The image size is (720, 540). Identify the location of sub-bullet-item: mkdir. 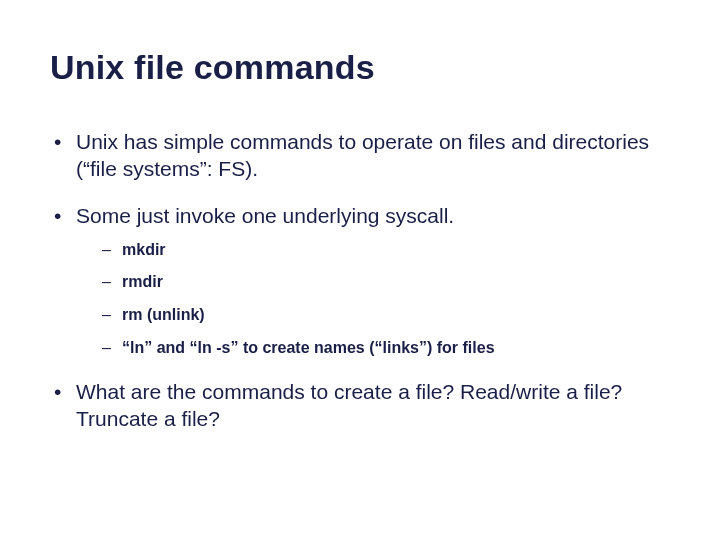
(373, 250).